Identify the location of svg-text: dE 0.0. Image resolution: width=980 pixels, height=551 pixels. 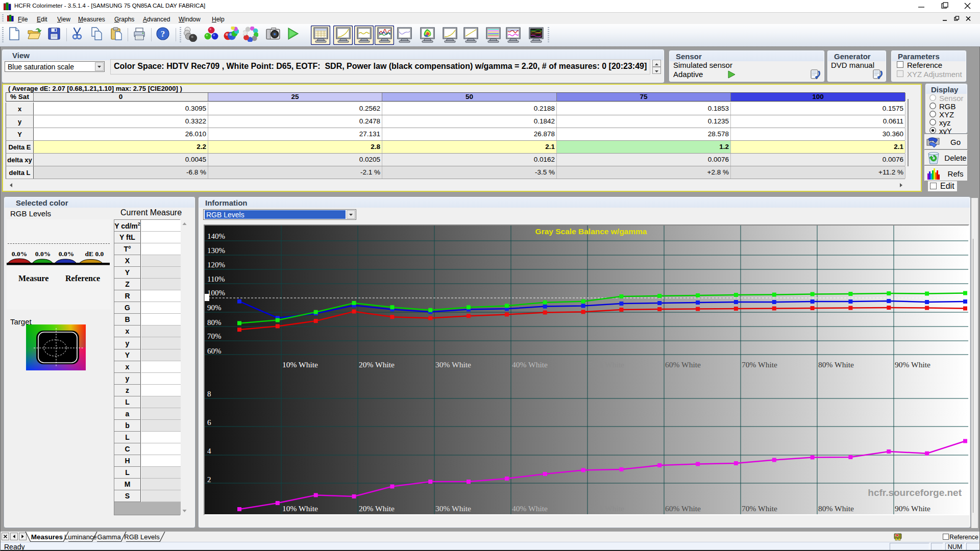
(95, 254).